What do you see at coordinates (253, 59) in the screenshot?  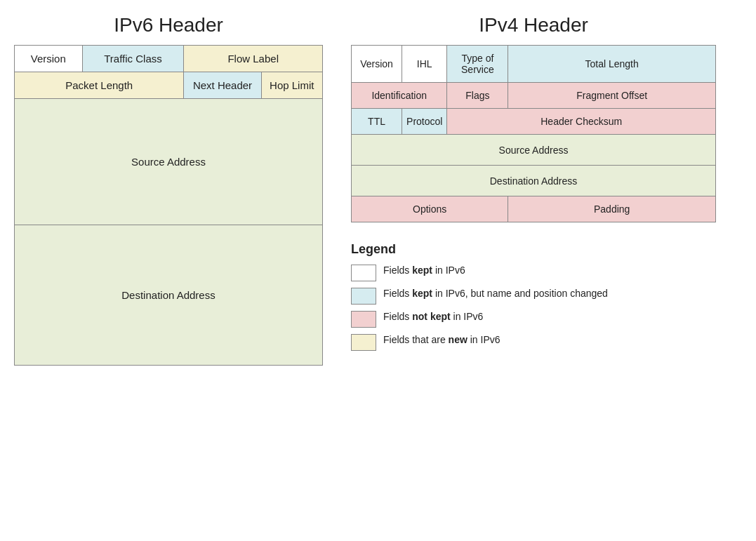 I see `ipv6-flow-label: Flow Label` at bounding box center [253, 59].